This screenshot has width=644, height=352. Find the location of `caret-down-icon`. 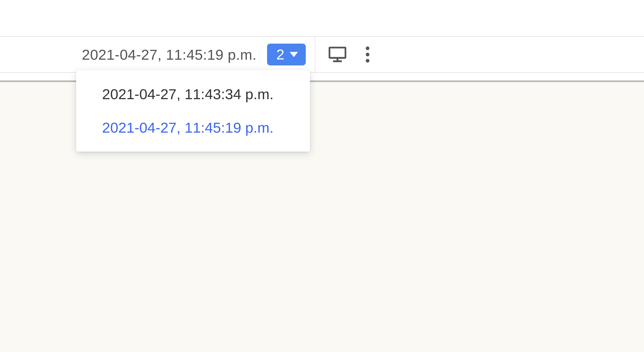

caret-down-icon is located at coordinates (294, 55).